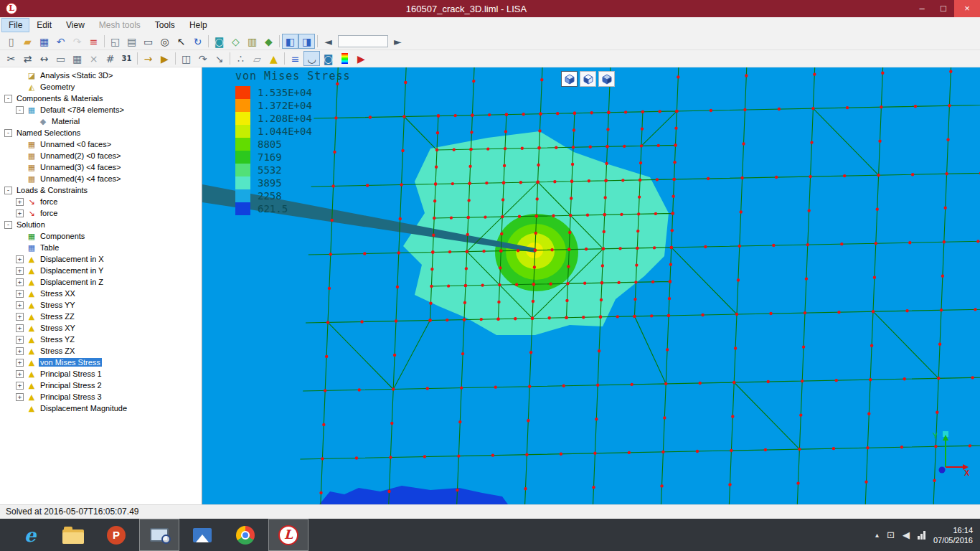 This screenshot has height=551, width=980. Describe the element at coordinates (187, 59) in the screenshot. I see `mirror-mesh-icon: ◫` at that location.